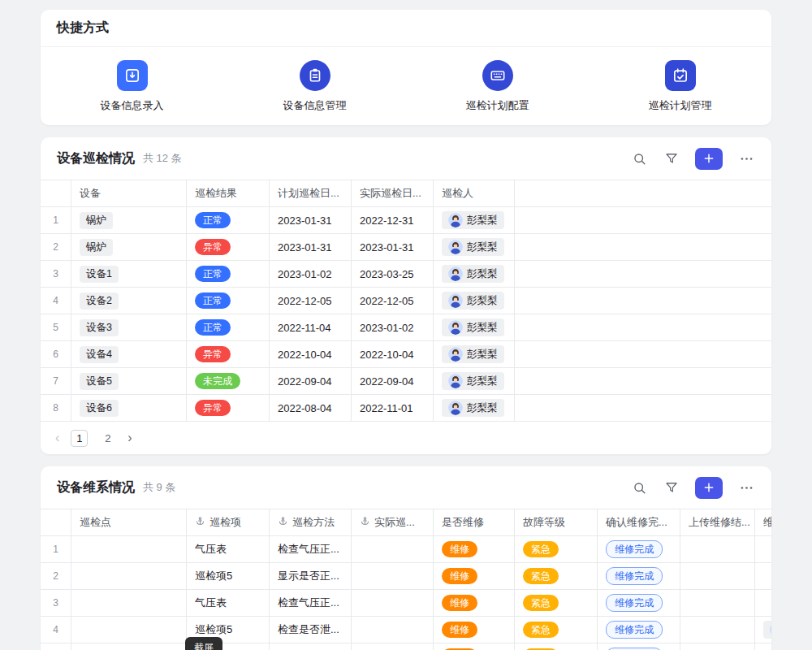 This screenshot has height=650, width=812. I want to click on repair-cell: 维修, so click(474, 630).